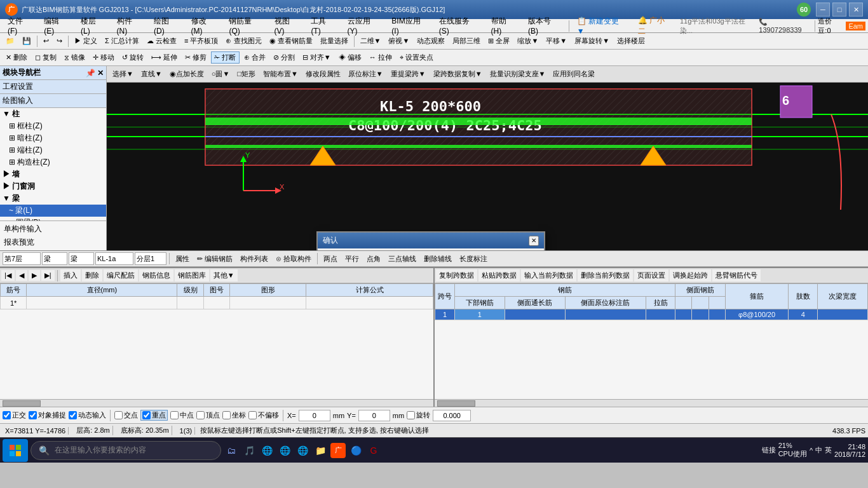 This screenshot has width=868, height=488. What do you see at coordinates (53, 150) in the screenshot?
I see `tree-item-end-column: ⊞ 端柱(Z)` at bounding box center [53, 150].